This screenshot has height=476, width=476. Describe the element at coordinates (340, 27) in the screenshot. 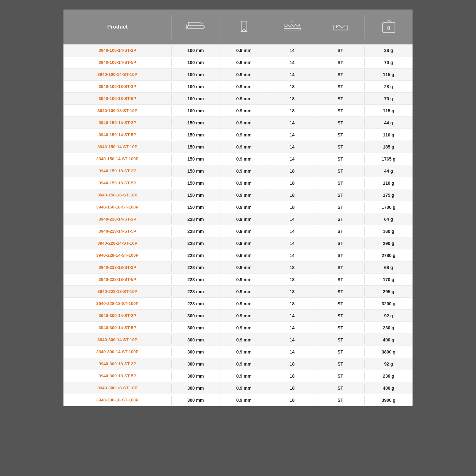

I see `type-icon` at that location.